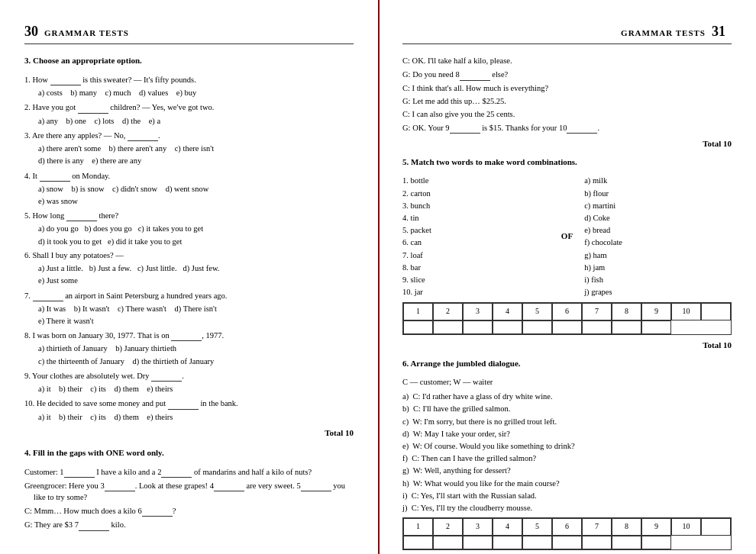 This screenshot has width=756, height=554. I want to click on match-right: a) milk b) flour c) martini d) Coke e) b…, so click(658, 237).